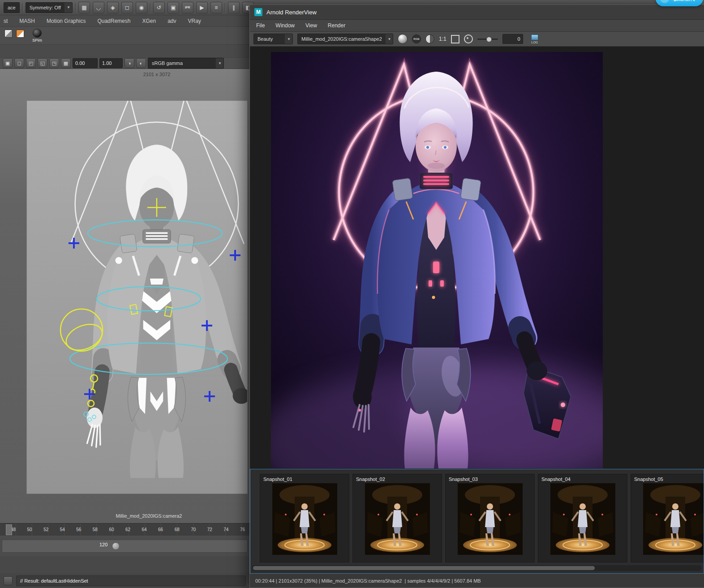 This screenshot has width=704, height=588. I want to click on horizontal-scrollbar, so click(477, 568).